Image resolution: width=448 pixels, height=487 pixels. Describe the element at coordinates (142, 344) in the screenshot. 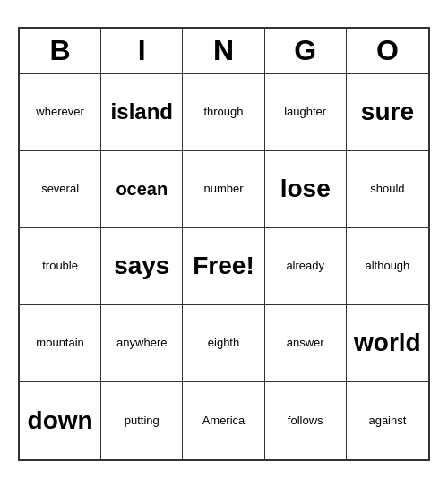

I see `bingo-cell-16: anywhere` at that location.